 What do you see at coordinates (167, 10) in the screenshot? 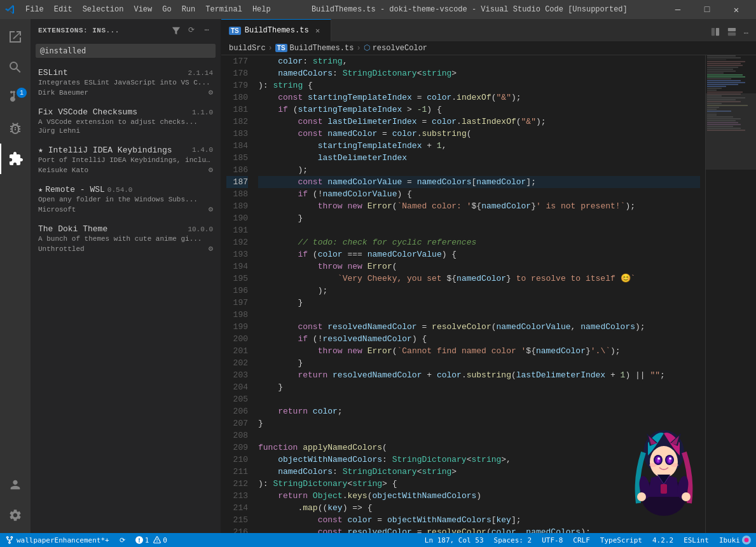
I see `menu-go: Go` at bounding box center [167, 10].